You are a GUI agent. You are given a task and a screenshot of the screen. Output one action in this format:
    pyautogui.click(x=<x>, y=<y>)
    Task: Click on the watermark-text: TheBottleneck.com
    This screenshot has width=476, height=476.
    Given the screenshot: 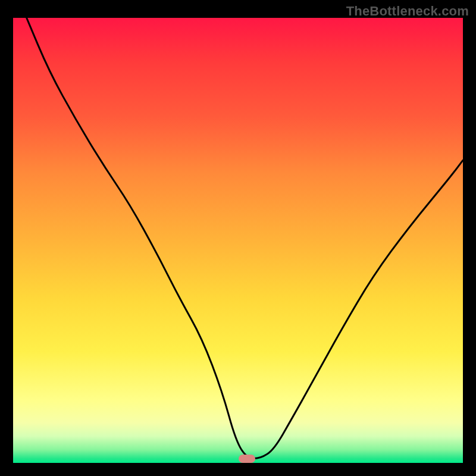 What is the action you would take?
    pyautogui.click(x=408, y=11)
    